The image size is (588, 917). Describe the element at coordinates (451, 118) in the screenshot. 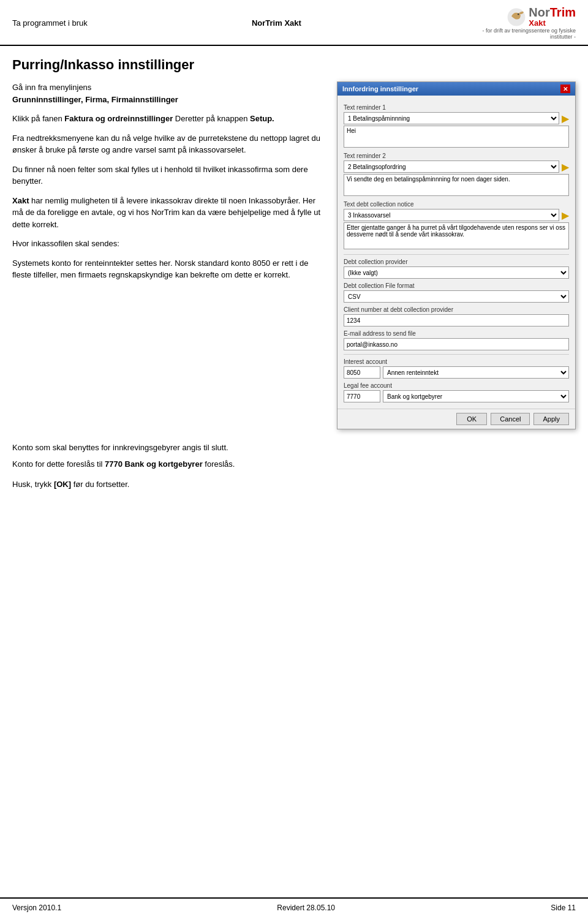

I see `text-reminder1-select: 1 Betalingspåminnning` at that location.